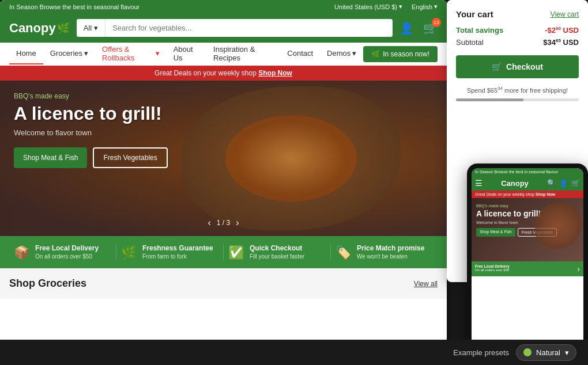  What do you see at coordinates (565, 14) in the screenshot?
I see `view-cart-link: View cart` at bounding box center [565, 14].